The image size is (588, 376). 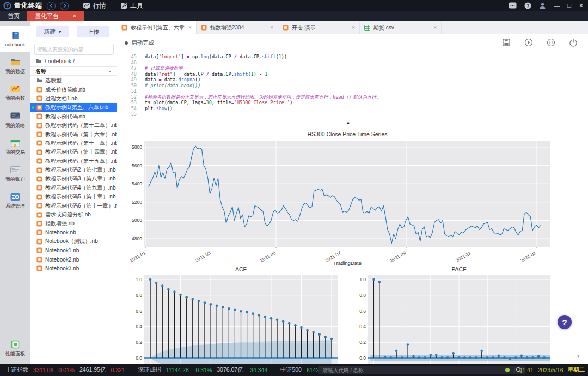 What do you see at coordinates (65, 90) in the screenshot?
I see `file-name: 成长价值策略.nb` at bounding box center [65, 90].